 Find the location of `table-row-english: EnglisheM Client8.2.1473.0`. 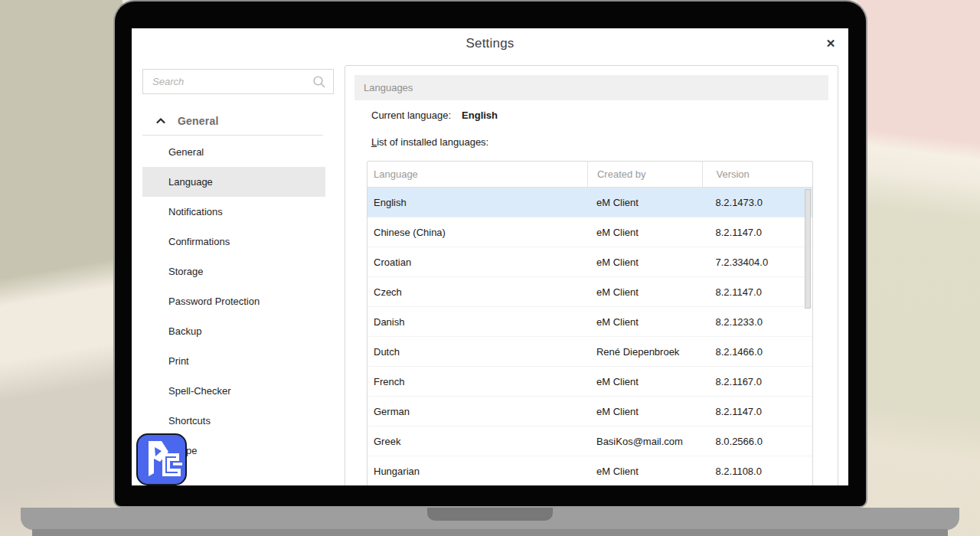

table-row-english: EnglisheM Client8.2.1473.0 is located at coordinates (590, 202).